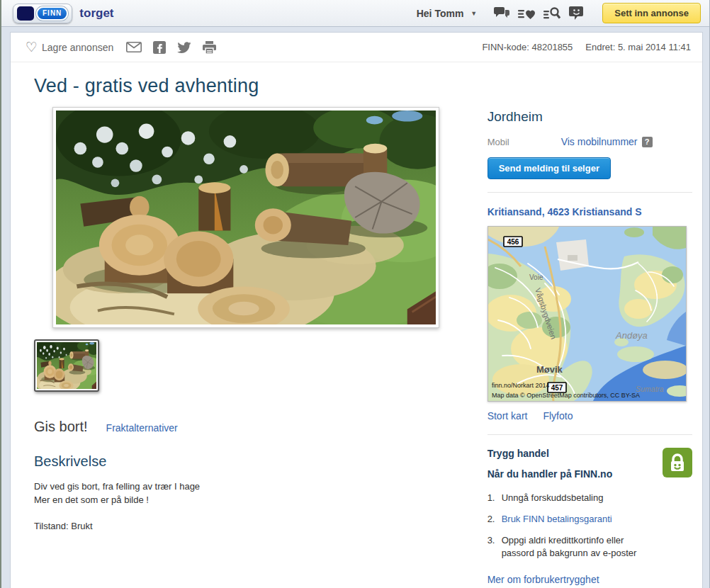 This screenshot has height=588, width=710. I want to click on finn-code: FINN-kode: 48201855, so click(527, 47).